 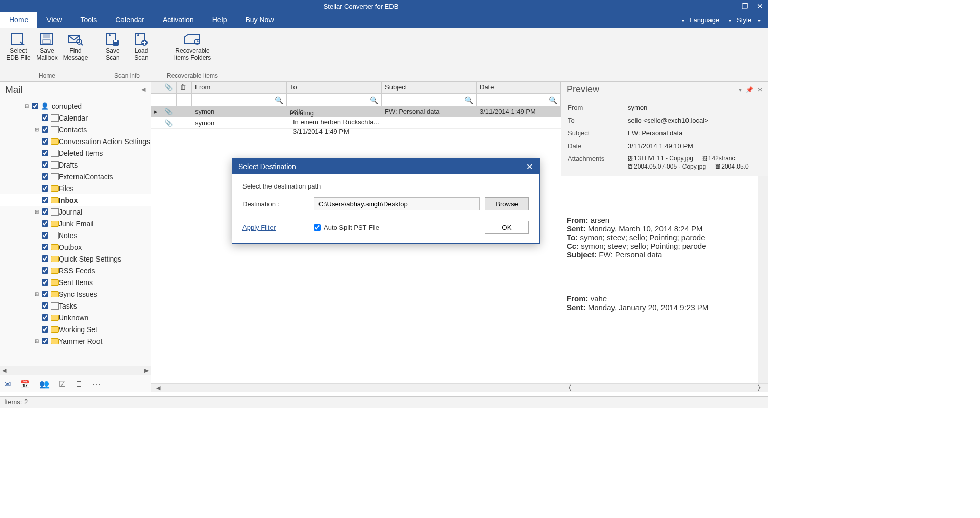 I want to click on select-edb-file-button: Select EDB File, so click(x=18, y=46).